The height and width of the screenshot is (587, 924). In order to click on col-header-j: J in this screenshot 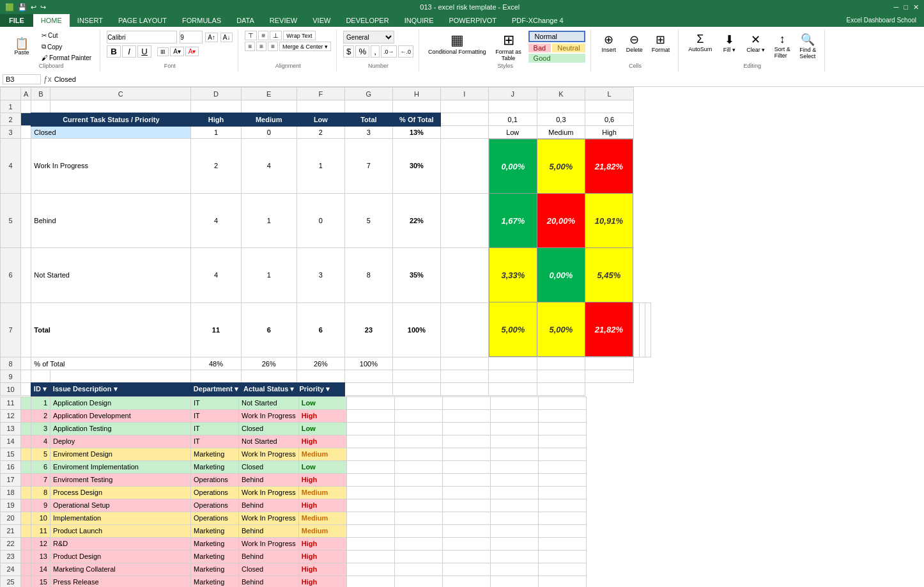, I will do `click(512, 94)`.